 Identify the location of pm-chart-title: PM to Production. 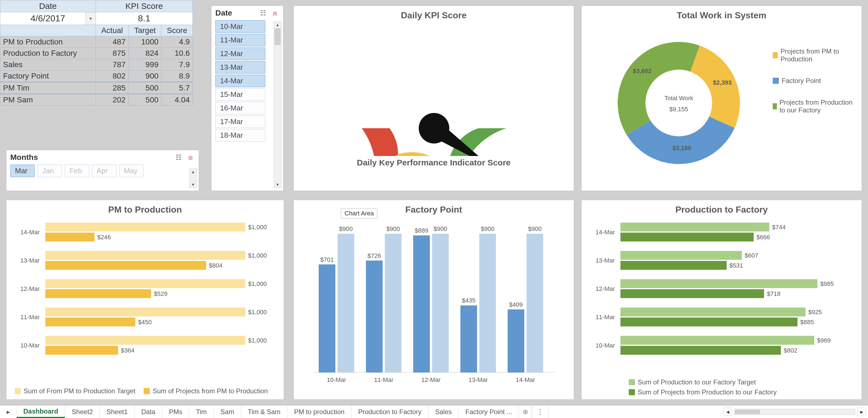
(145, 210).